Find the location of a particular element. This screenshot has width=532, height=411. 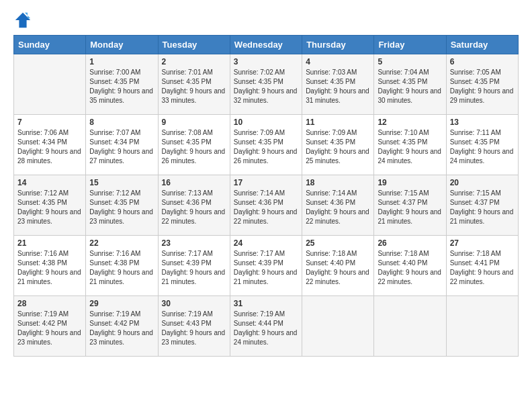

day-number: 4 is located at coordinates (338, 62).